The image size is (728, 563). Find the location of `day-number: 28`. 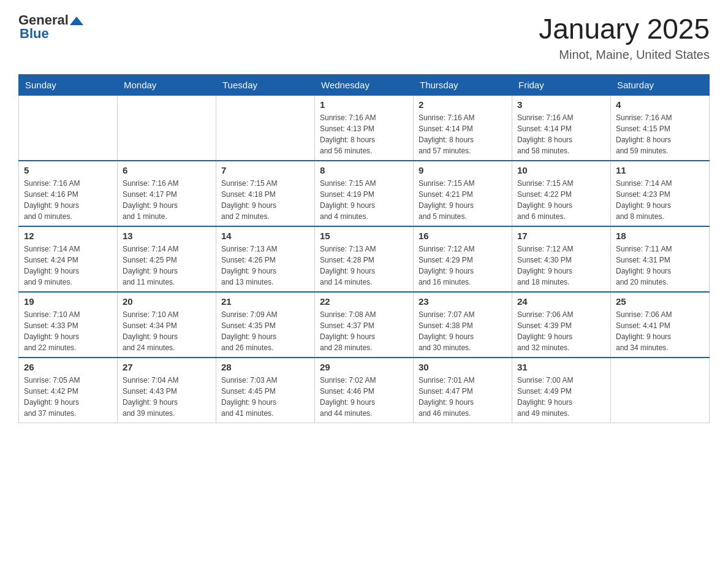

day-number: 28 is located at coordinates (265, 367).